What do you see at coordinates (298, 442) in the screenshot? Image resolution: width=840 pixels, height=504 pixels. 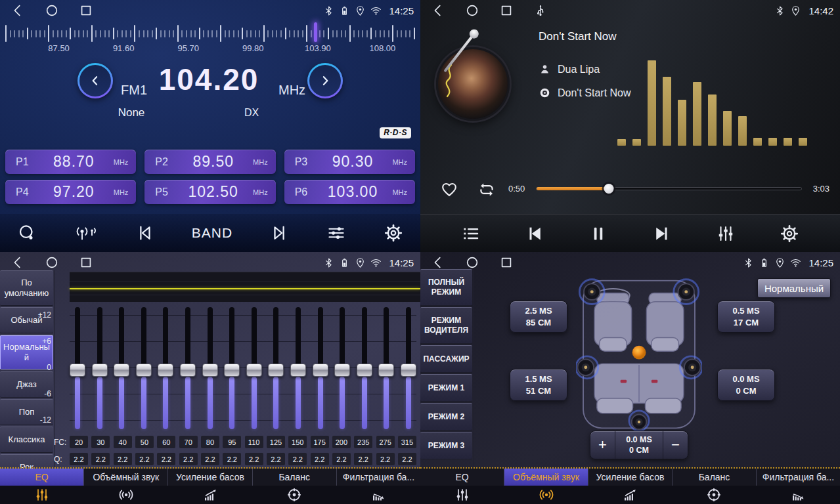 I see `fc-value-cell: 150` at bounding box center [298, 442].